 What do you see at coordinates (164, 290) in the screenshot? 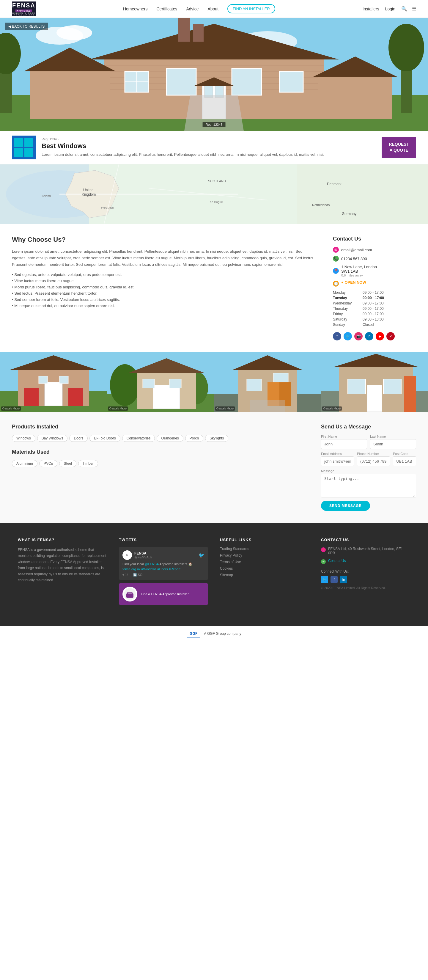
I see `why-choose-list: Sed egestas, ante et vulputate volutpat,…` at bounding box center [164, 290].